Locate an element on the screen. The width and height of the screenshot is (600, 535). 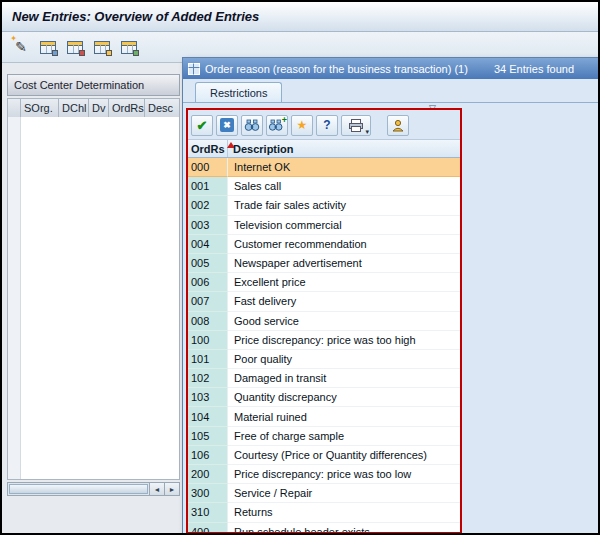
close-x-icon: ✖ is located at coordinates (227, 125).